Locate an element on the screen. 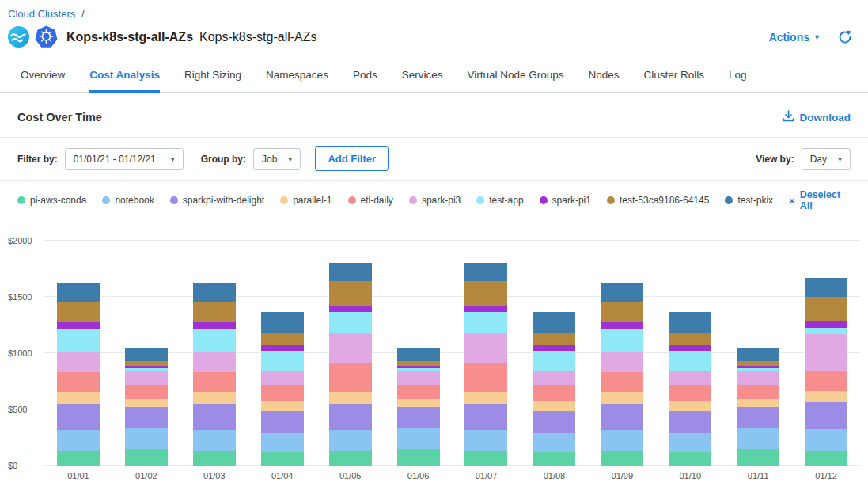 Image resolution: width=868 pixels, height=502 pixels. legend-item-sparkpi-with-delight: sparkpi-with-delight is located at coordinates (217, 200).